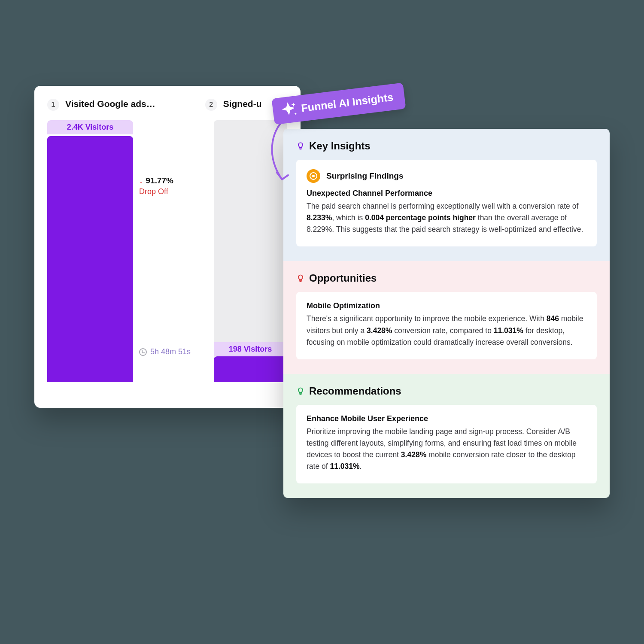 This screenshot has height=644, width=644. What do you see at coordinates (101, 105) in the screenshot?
I see `funnel-step-1: 1 Visited Google ads…` at bounding box center [101, 105].